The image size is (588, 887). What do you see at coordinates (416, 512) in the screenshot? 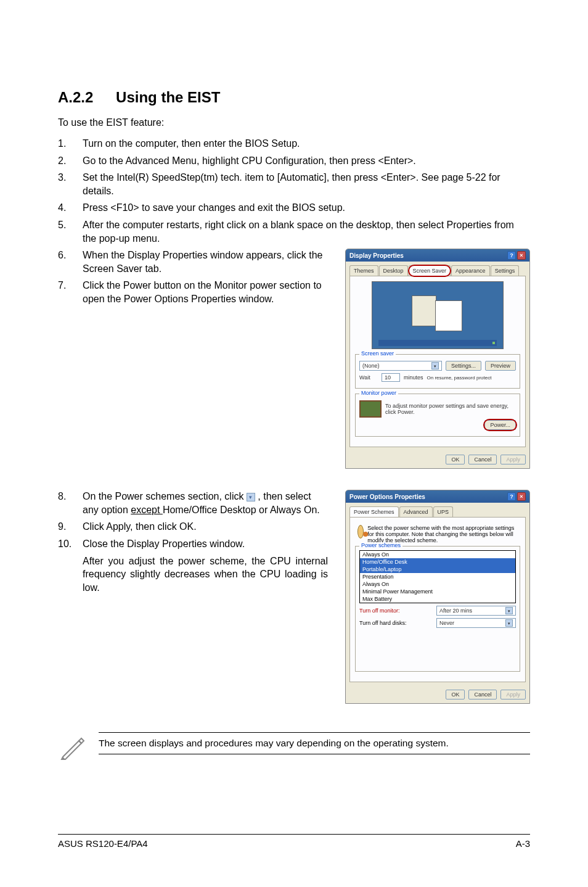
I see `tab-advanced: Advanced` at bounding box center [416, 512].